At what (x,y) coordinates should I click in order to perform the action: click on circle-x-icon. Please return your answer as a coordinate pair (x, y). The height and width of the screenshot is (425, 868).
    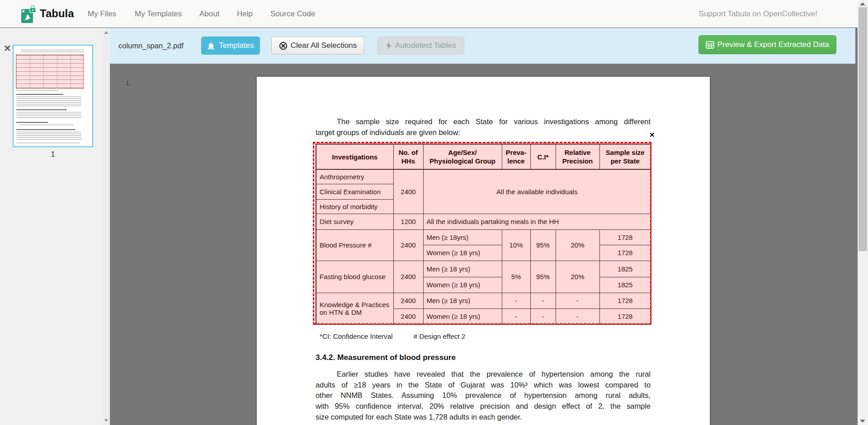
    Looking at the image, I should click on (283, 46).